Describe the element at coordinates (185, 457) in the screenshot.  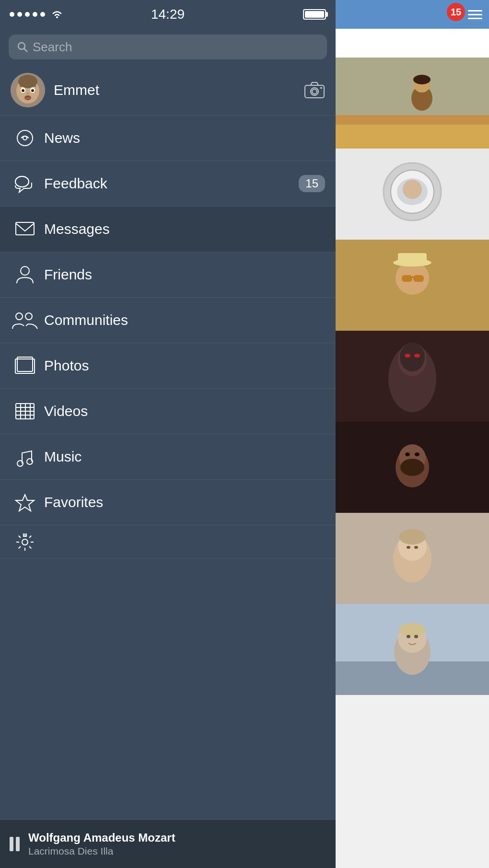
I see `music-label: Music` at that location.